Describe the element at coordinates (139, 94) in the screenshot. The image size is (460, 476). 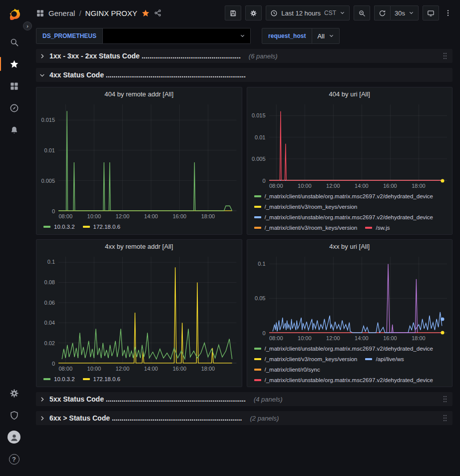
I see `panel-title: 404 by remote addr [All]` at that location.